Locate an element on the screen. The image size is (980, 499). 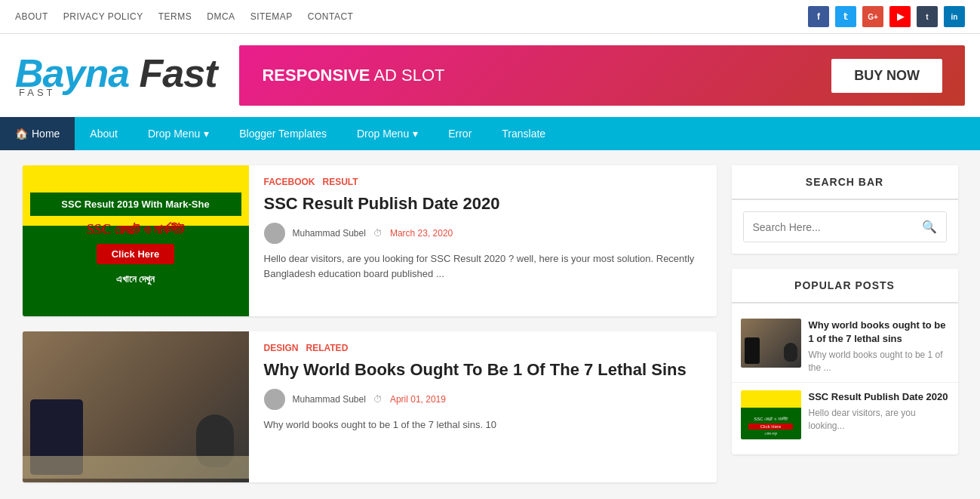
ssc-bangla-btn: এখানে দেখুন is located at coordinates (136, 279).